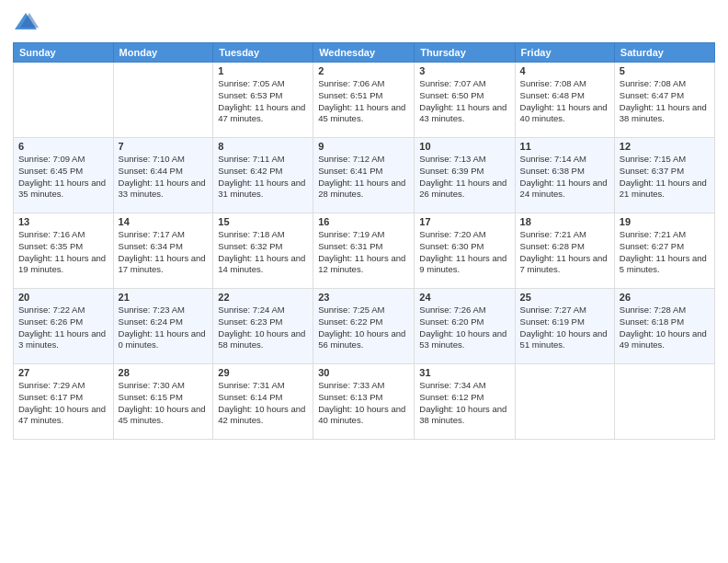 This screenshot has width=728, height=563. What do you see at coordinates (465, 176) in the screenshot?
I see `calendar-cell: 10Sunrise: 7:13 AM Sunset: 6:39 PM Dayli…` at bounding box center [465, 176].